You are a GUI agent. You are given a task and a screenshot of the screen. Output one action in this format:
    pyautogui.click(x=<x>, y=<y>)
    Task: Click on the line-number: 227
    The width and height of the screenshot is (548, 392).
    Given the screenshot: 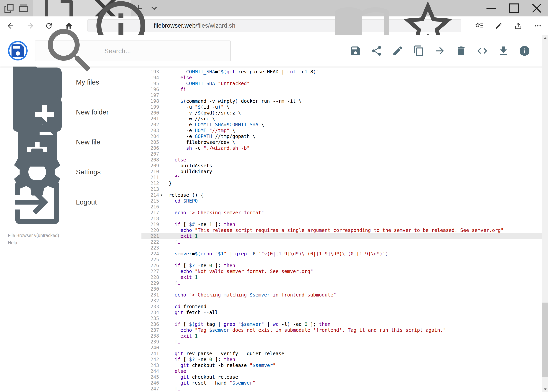 What is the action you would take?
    pyautogui.click(x=150, y=271)
    